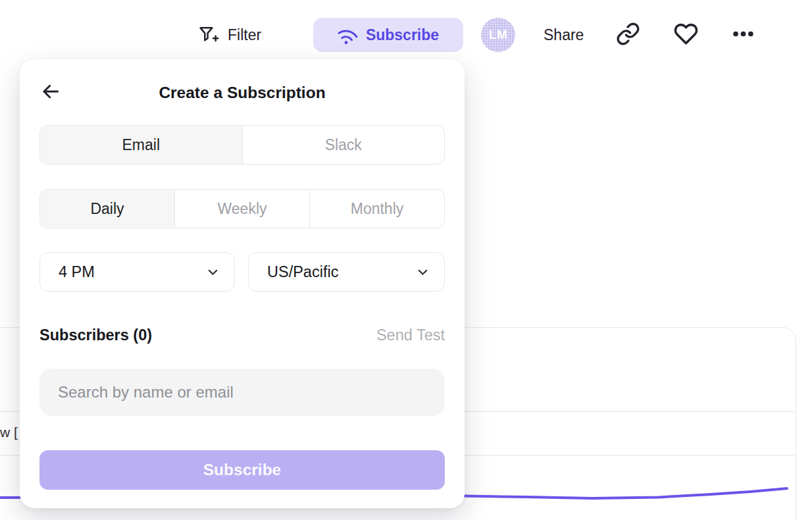 The height and width of the screenshot is (520, 812). Describe the element at coordinates (498, 35) in the screenshot. I see `avatar: LM` at that location.